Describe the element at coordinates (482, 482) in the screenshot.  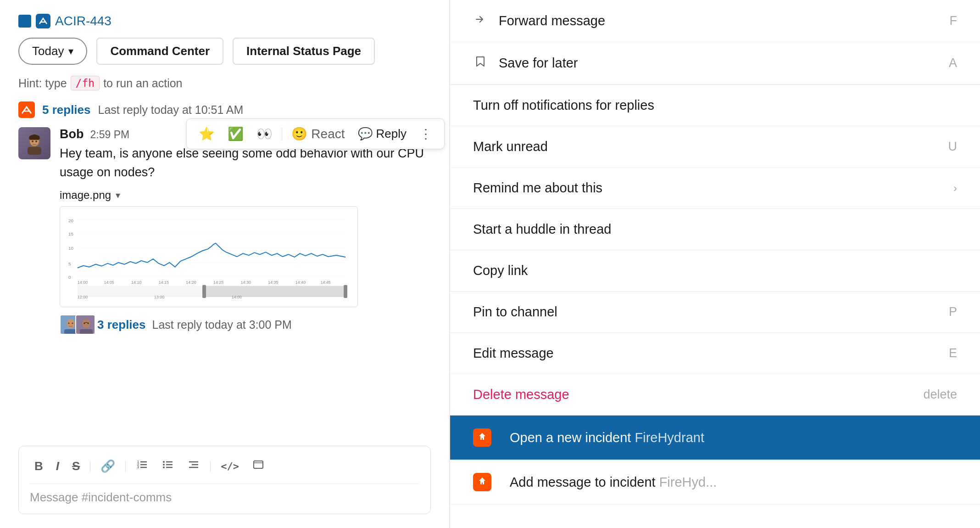
I see `fh-icon-add` at that location.